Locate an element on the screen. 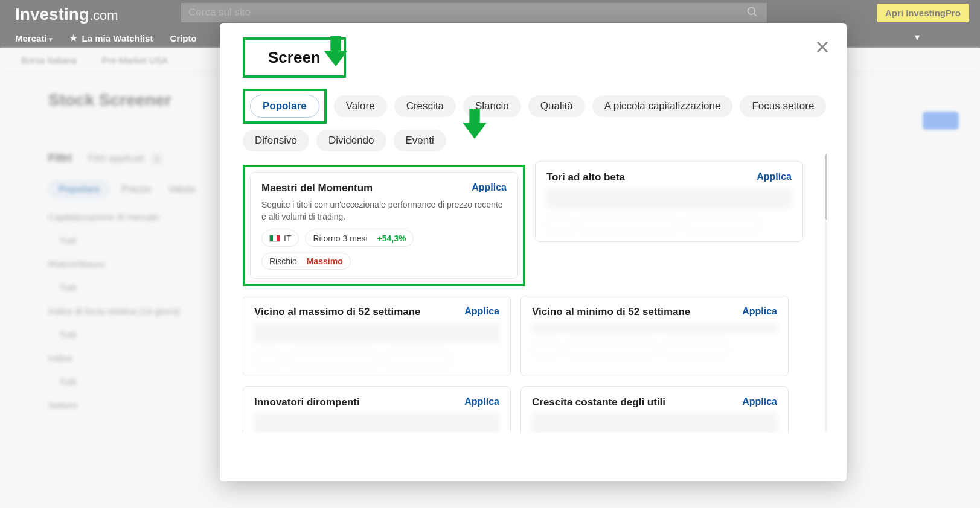 The height and width of the screenshot is (508, 980). close-icon is located at coordinates (822, 47).